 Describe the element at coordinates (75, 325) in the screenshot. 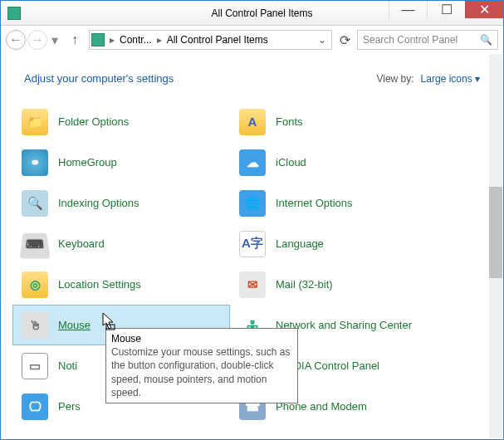

I see `item-label: Mouse` at that location.